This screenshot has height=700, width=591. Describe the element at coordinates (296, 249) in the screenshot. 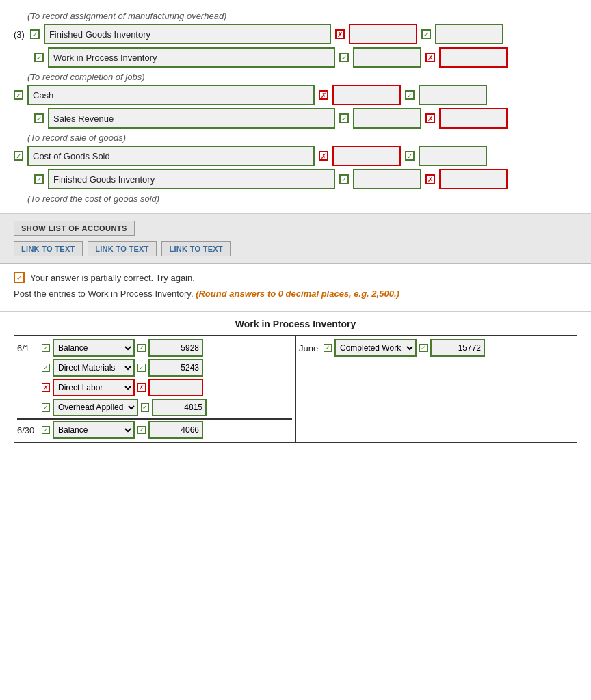

I see `link-row: LINK TO TEXT LINK TO TEXT LINK TO TEXT` at that location.